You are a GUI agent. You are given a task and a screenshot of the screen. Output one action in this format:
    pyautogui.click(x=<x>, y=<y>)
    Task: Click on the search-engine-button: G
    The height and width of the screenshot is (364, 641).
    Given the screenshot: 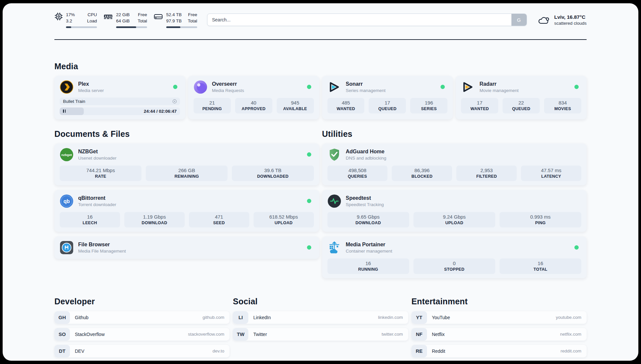 What is the action you would take?
    pyautogui.click(x=519, y=20)
    